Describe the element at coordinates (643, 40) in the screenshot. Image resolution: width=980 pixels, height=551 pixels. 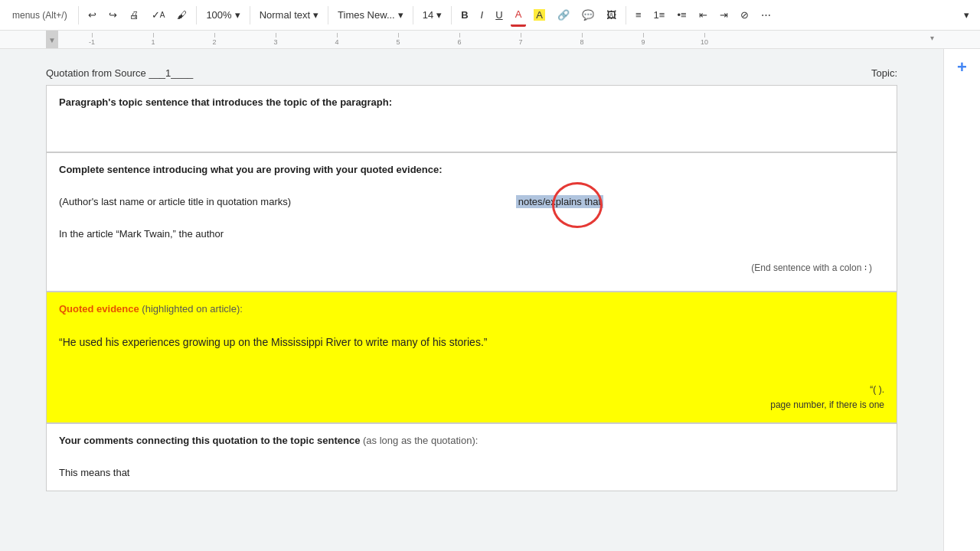
I see `ruler-mark-9: 9` at that location.